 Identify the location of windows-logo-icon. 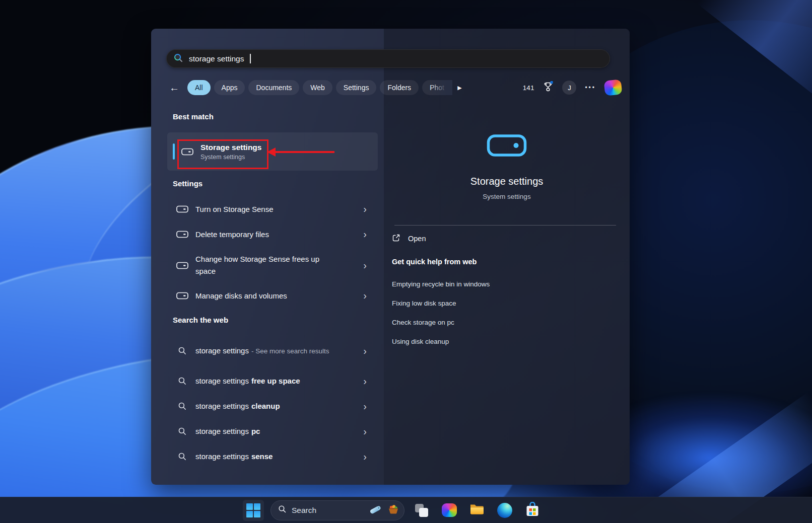
(253, 510).